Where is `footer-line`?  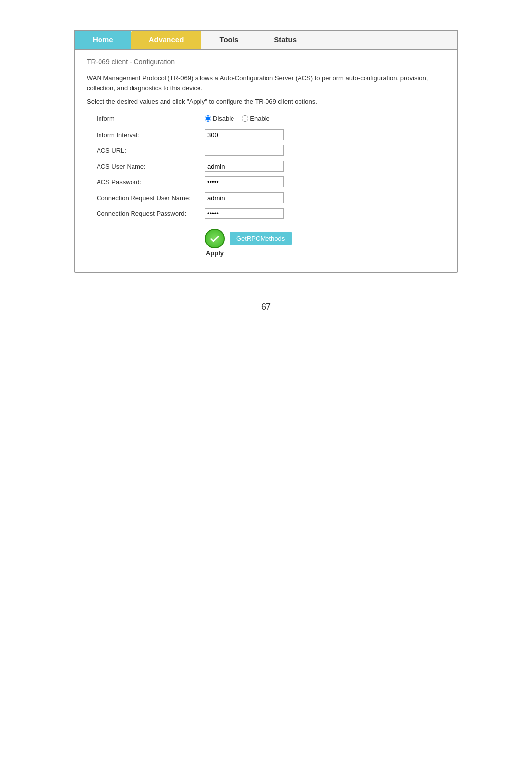 footer-line is located at coordinates (266, 278).